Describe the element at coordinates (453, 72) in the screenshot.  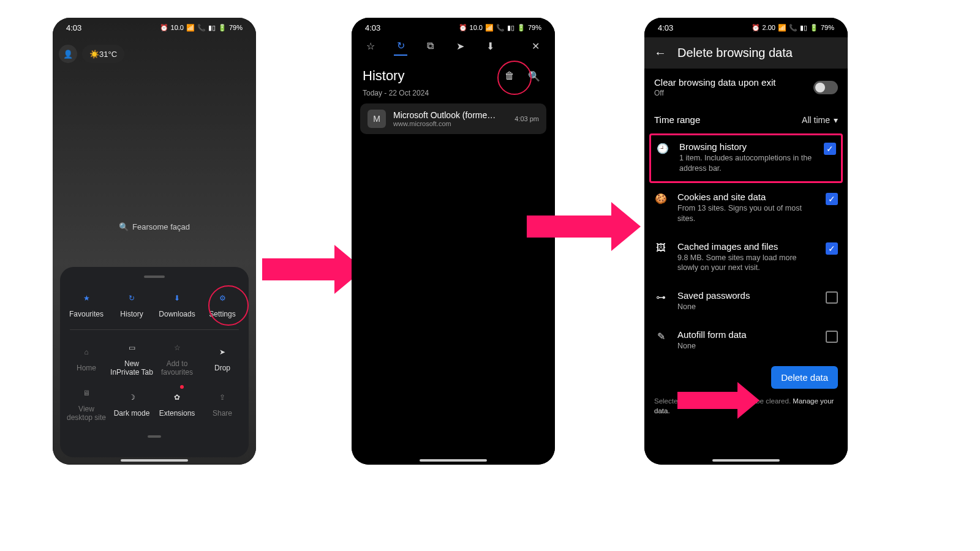
I see `history-header: History 🗑 🔍` at that location.